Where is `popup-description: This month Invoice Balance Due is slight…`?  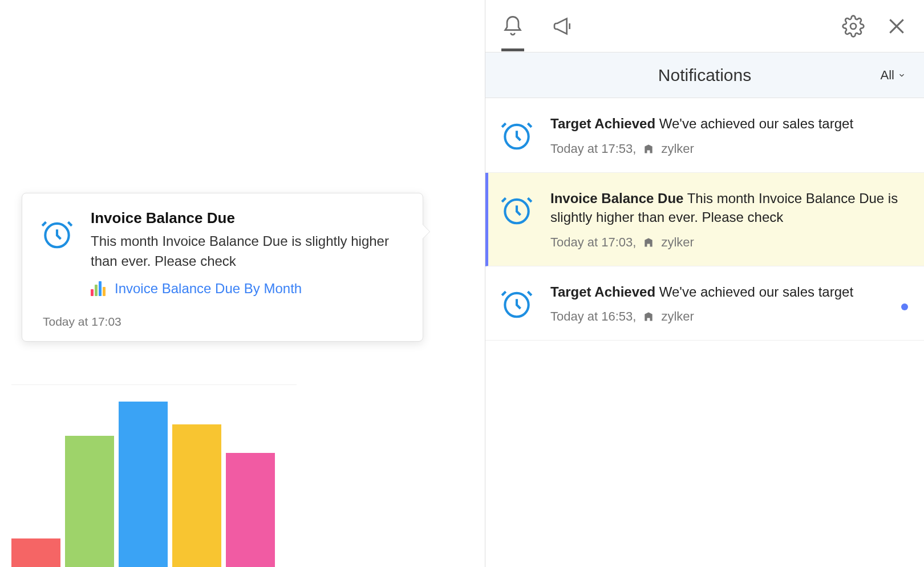
popup-description: This month Invoice Balance Due is slight… is located at coordinates (248, 252).